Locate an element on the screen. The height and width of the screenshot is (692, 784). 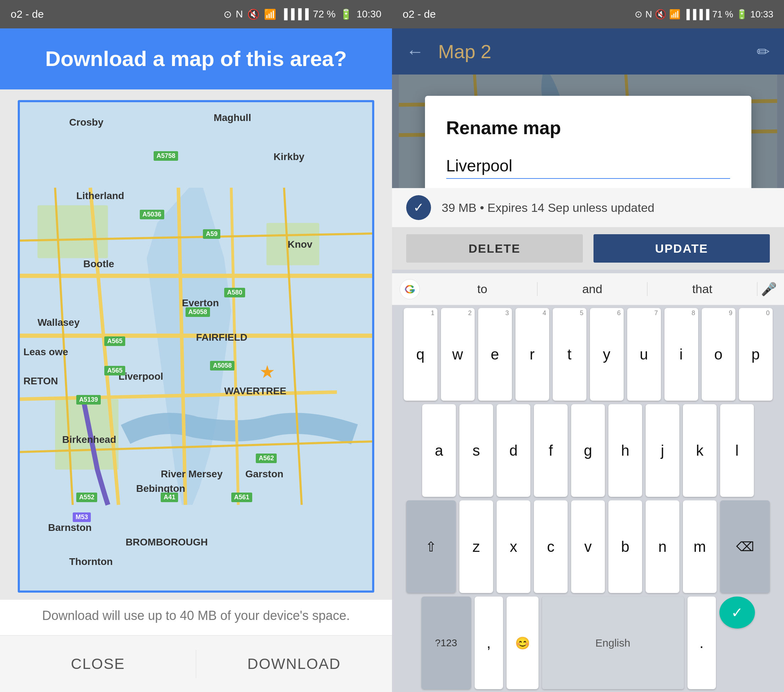
road-badge-a5139: A5139 is located at coordinates (89, 400).